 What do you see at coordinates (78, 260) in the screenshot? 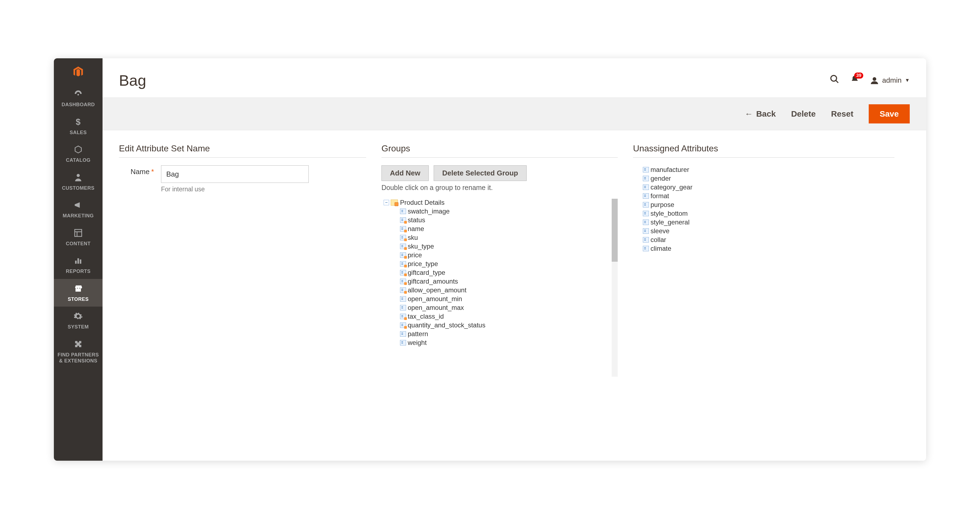
I see `admin-sidebar: DASHBOARD$SALESCATALOGCUSTOMERSMARKETING…` at bounding box center [78, 260].